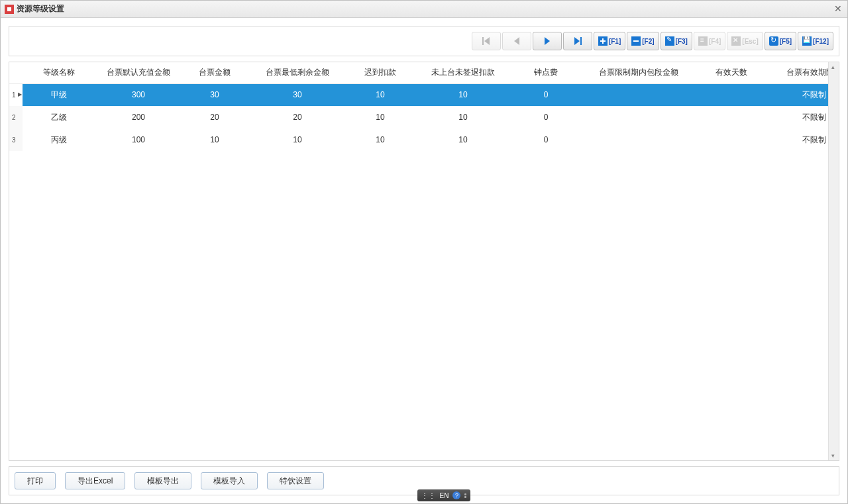 The width and height of the screenshot is (848, 504). What do you see at coordinates (648, 41) in the screenshot?
I see `fkey-label: [F2]` at bounding box center [648, 41].